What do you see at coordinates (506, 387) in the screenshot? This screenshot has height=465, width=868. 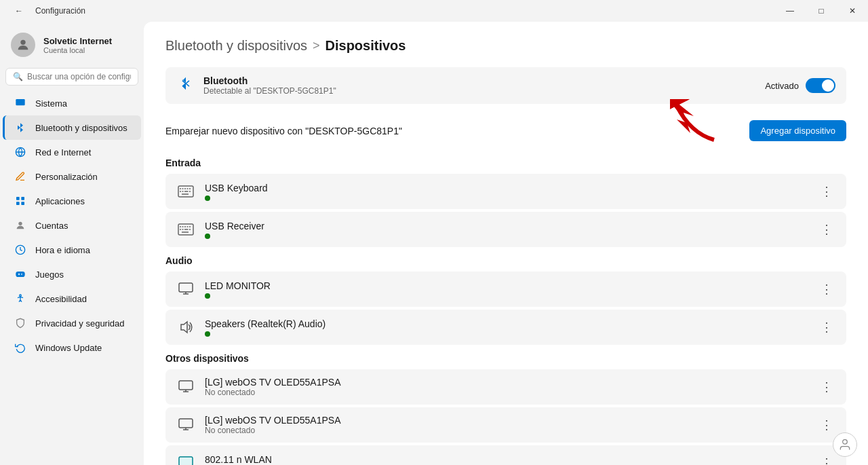 I see `device-lg-tv-1: [LG] webOS TV OLED55A1PSA No conectado ⋮` at bounding box center [506, 387].